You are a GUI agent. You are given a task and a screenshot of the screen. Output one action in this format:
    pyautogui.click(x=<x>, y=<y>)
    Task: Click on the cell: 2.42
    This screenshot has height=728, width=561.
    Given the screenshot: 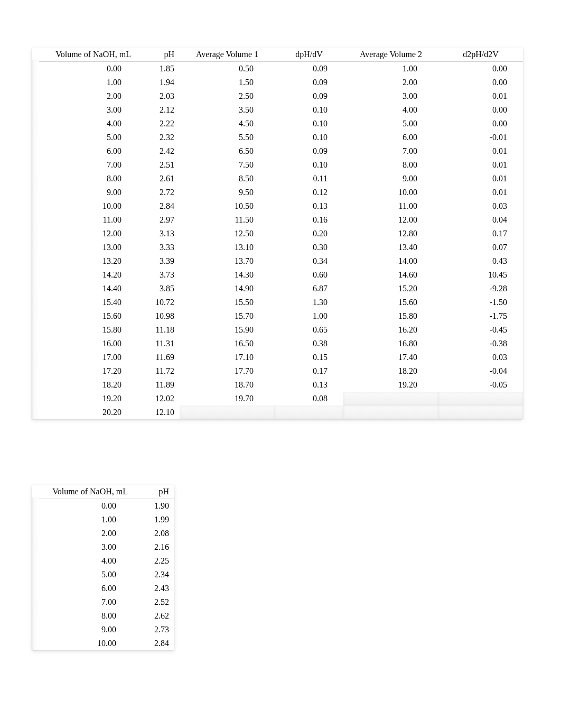 What is the action you would take?
    pyautogui.click(x=158, y=151)
    